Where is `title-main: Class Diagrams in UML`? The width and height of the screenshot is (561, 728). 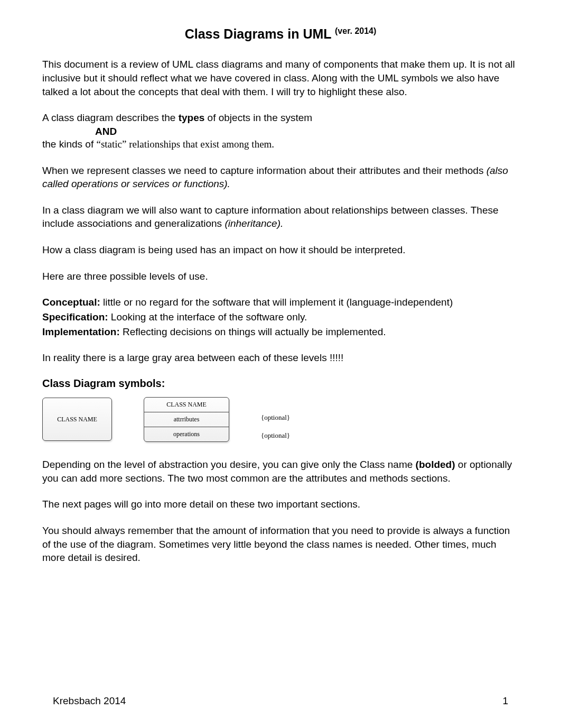
title-main: Class Diagrams in UML is located at coordinates (258, 34).